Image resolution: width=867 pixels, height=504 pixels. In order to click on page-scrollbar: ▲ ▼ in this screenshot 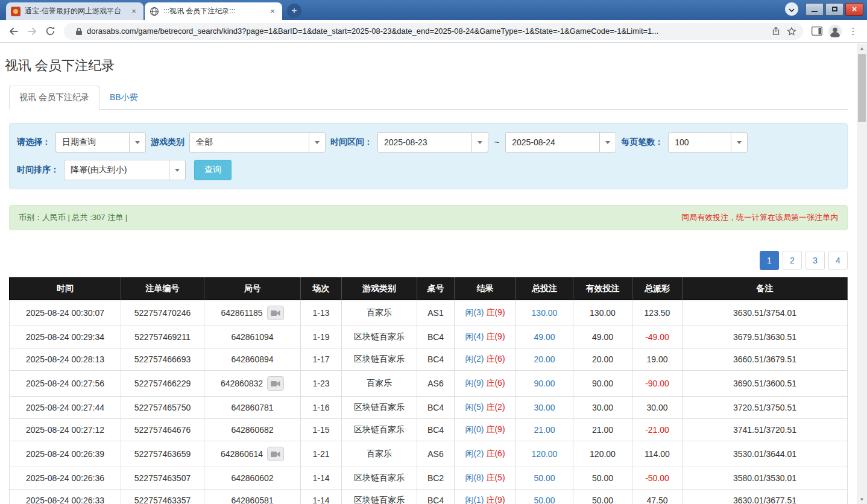, I will do `click(862, 274)`.